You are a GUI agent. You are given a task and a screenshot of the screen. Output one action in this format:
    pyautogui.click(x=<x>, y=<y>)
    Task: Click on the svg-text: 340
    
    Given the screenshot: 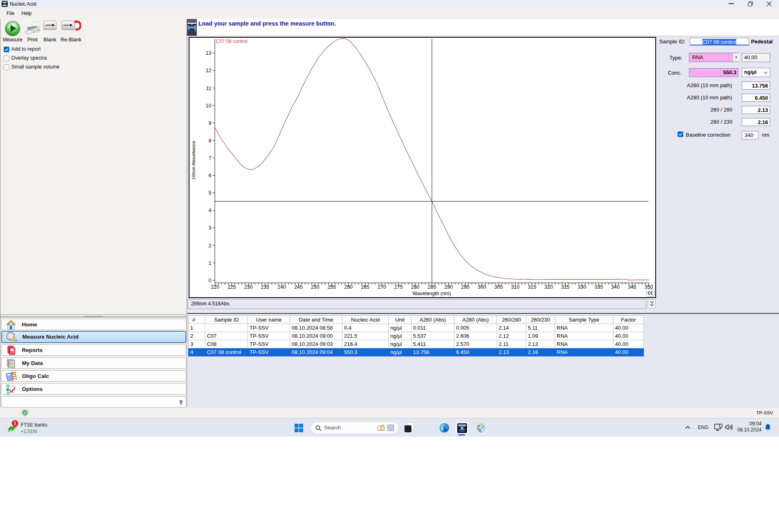 What is the action you would take?
    pyautogui.click(x=615, y=287)
    